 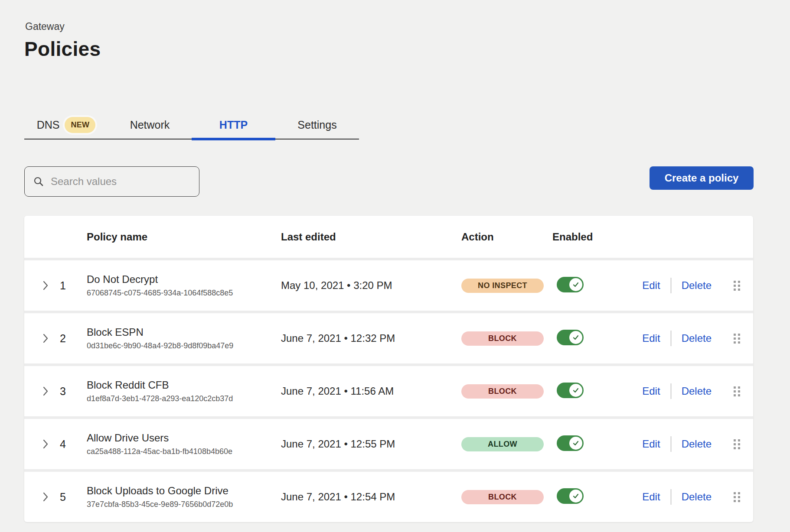 What do you see at coordinates (388, 338) in the screenshot?
I see `table-row: 2 Block ESPN 0d31be6c-9b90-48a4-92b8-9d8…` at bounding box center [388, 338].